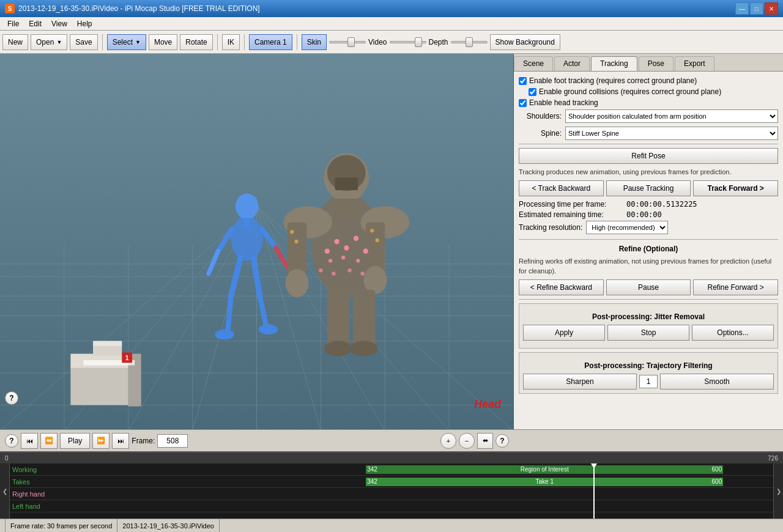  What do you see at coordinates (648, 267) in the screenshot?
I see `refine-info: Refining works off existing animation, n…` at bounding box center [648, 267].